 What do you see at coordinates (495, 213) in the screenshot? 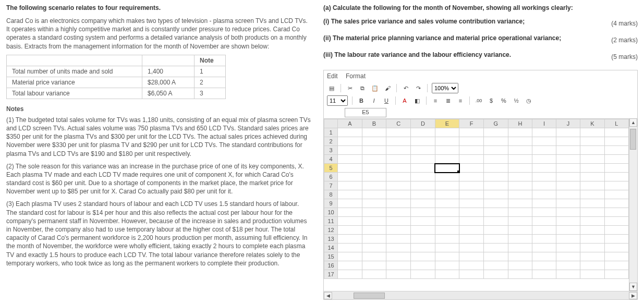
I see `cell-G10` at bounding box center [495, 213].